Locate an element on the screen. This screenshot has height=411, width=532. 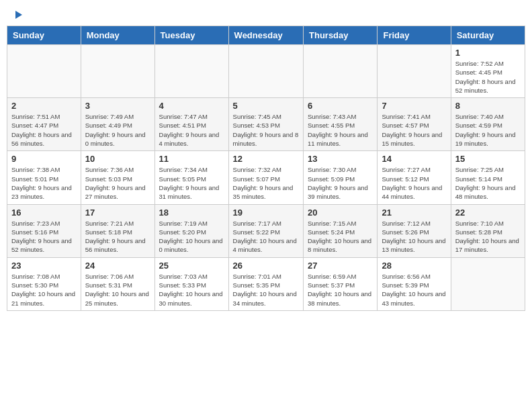
day-number: 3 is located at coordinates (118, 106).